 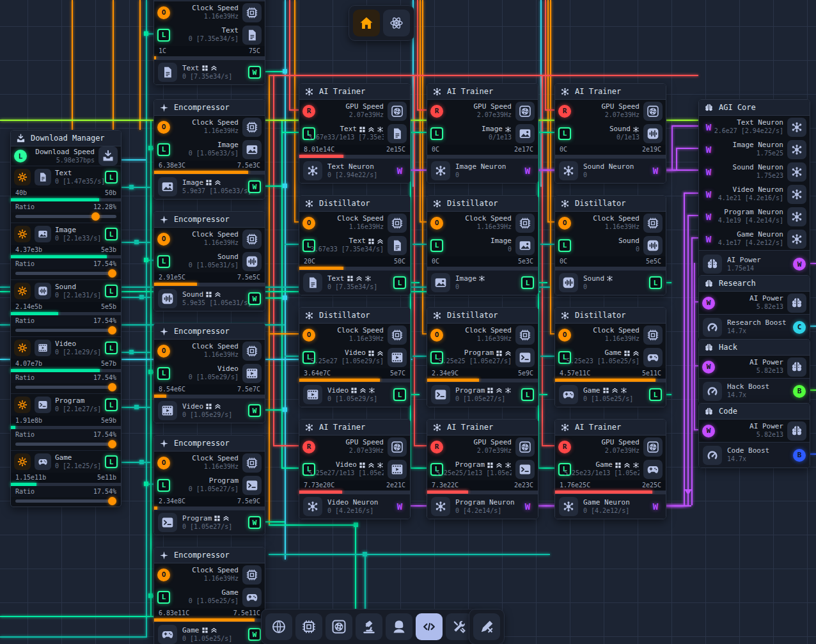 What do you see at coordinates (482, 133) in the screenshot?
I see `card-ai-trainer-image: AI TrainerRGPU Speed2.07e39HzLImage0/1e1…` at bounding box center [482, 133].